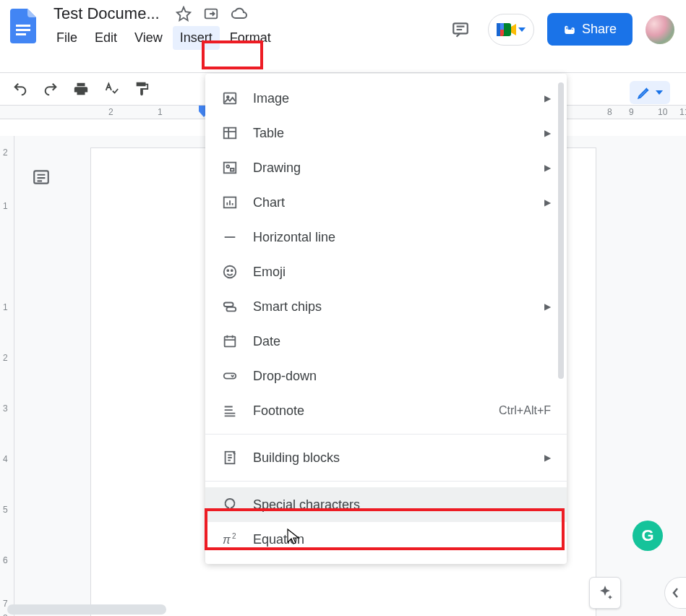 The height and width of the screenshot is (616, 686). Describe the element at coordinates (279, 411) in the screenshot. I see `menu-item-label: Footnote` at that location.